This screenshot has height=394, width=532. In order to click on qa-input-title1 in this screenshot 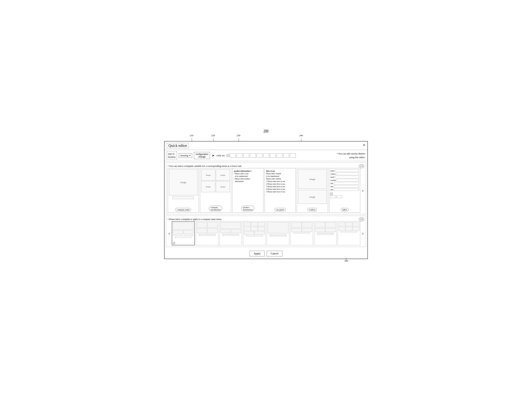, I will do `click(346, 183)`.